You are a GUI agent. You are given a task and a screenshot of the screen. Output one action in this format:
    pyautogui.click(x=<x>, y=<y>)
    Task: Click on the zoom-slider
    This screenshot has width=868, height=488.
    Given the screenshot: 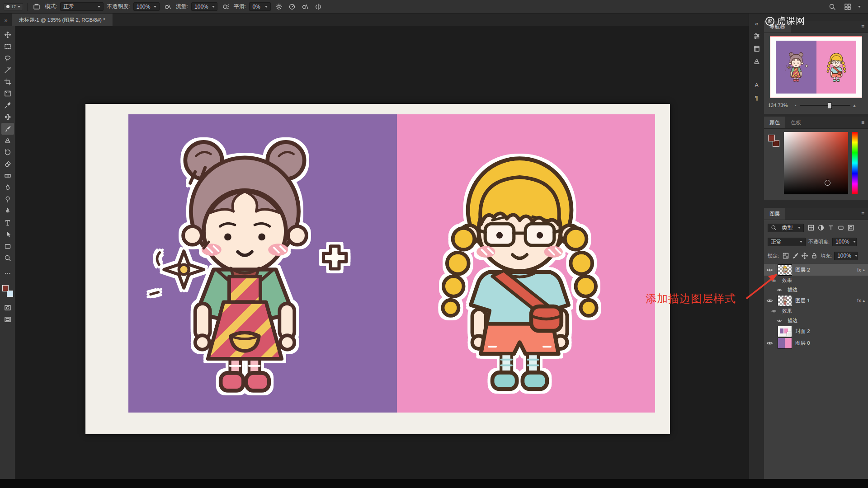 What is the action you would take?
    pyautogui.click(x=825, y=105)
    